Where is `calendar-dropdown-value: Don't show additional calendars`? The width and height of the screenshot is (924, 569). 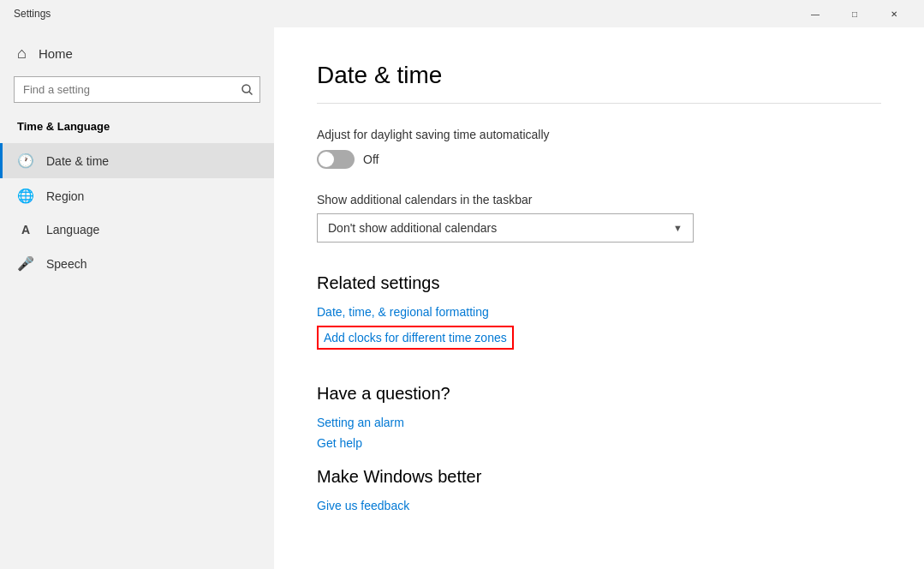 calendar-dropdown-value: Don't show additional calendars is located at coordinates (413, 228).